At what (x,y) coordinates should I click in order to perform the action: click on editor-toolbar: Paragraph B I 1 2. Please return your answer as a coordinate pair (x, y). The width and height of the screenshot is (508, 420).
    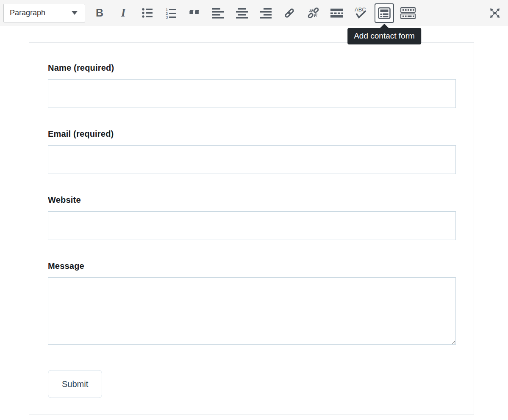
    Looking at the image, I should click on (254, 13).